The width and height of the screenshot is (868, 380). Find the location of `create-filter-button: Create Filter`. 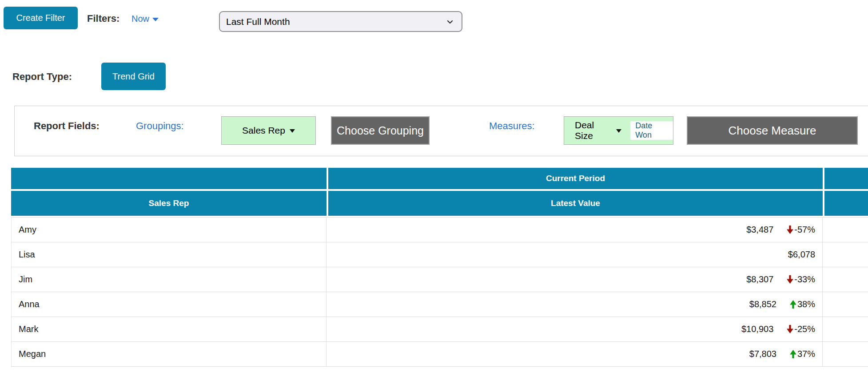

create-filter-button: Create Filter is located at coordinates (41, 18).